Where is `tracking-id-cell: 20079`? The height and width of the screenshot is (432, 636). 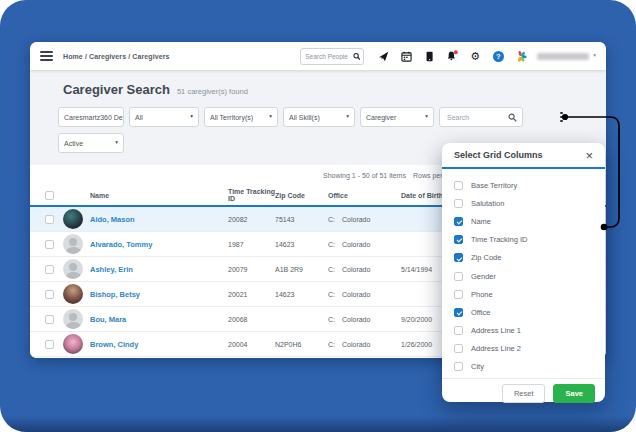 tracking-id-cell: 20079 is located at coordinates (252, 270).